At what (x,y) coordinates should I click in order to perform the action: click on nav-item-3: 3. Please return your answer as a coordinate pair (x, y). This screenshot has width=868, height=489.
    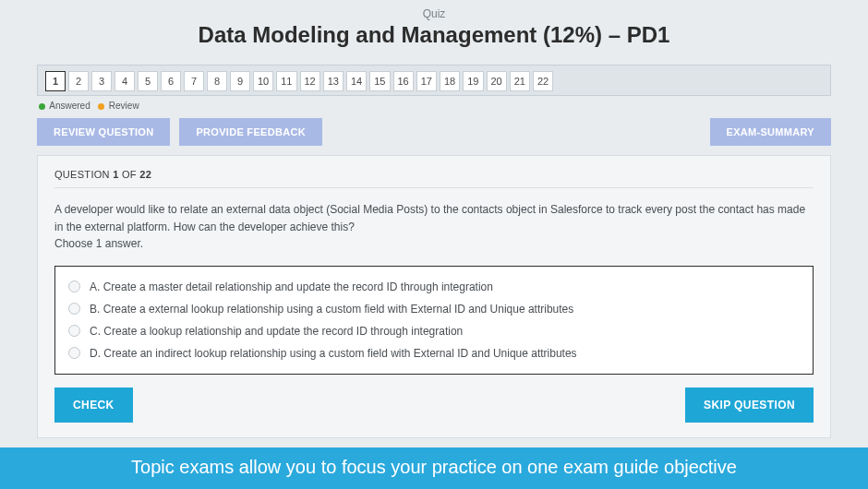
    Looking at the image, I should click on (102, 81).